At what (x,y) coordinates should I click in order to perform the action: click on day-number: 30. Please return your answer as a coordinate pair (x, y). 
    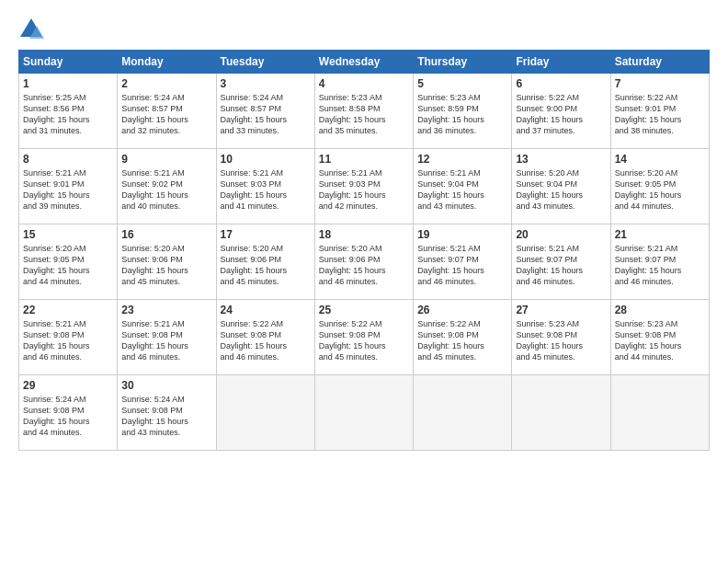
    Looking at the image, I should click on (166, 385).